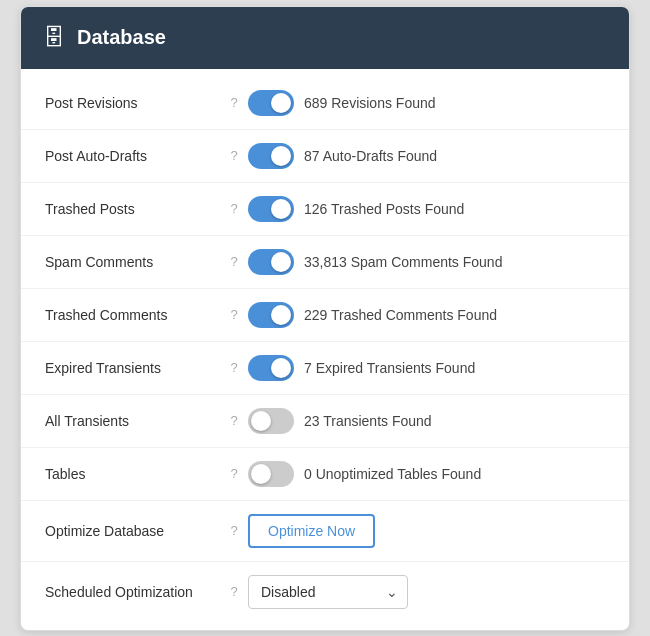 The image size is (650, 636). I want to click on toggle-trashed-posts, so click(271, 209).